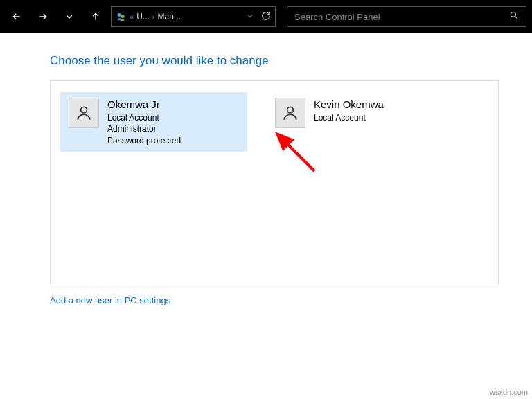 This screenshot has height=399, width=532. Describe the element at coordinates (132, 17) in the screenshot. I see `breadcrumb-overflow: «` at that location.